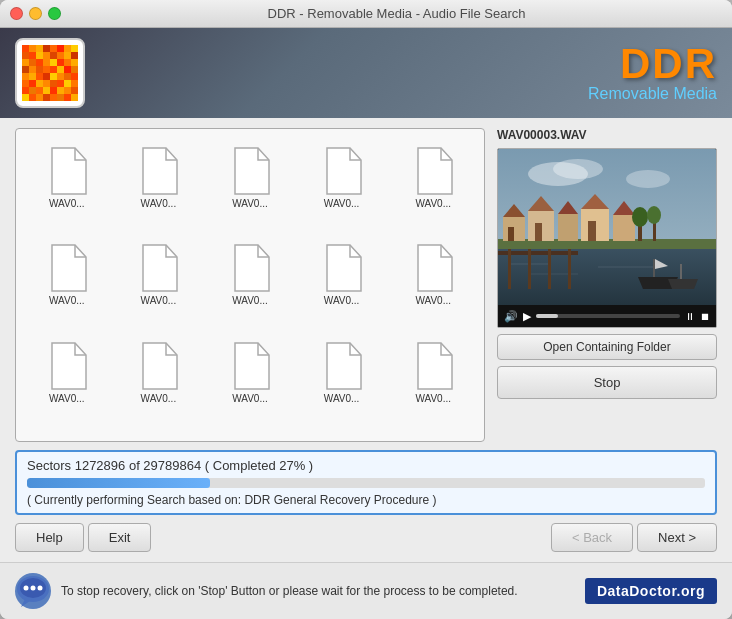 The width and height of the screenshot is (732, 619). Describe the element at coordinates (607, 316) in the screenshot. I see `video-controls: 🔊 ▶ ⏸ ⏹` at that location.